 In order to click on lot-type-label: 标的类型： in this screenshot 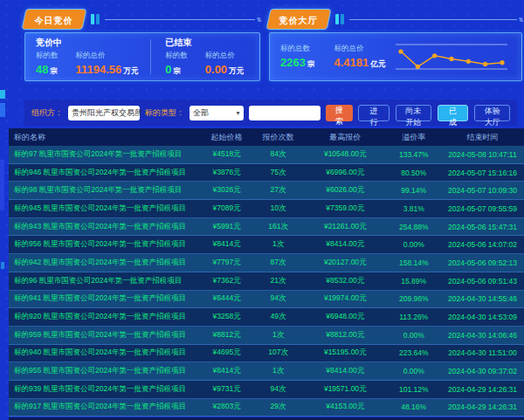, I will do `click(164, 114)`.